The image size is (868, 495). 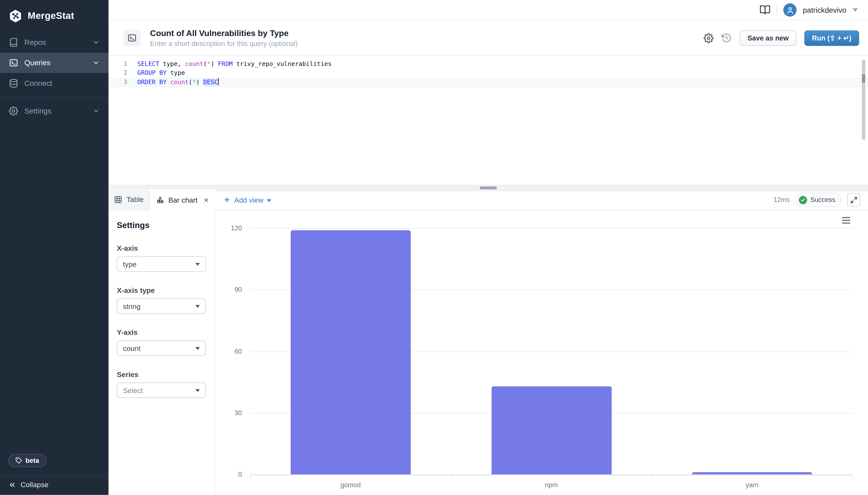 I want to click on y-axis-label-60: 60, so click(x=231, y=352).